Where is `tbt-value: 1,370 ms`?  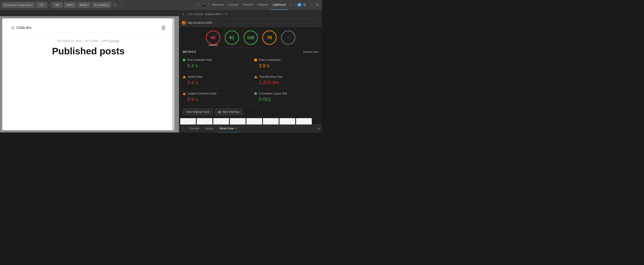 tbt-value: 1,370 ms is located at coordinates (288, 83).